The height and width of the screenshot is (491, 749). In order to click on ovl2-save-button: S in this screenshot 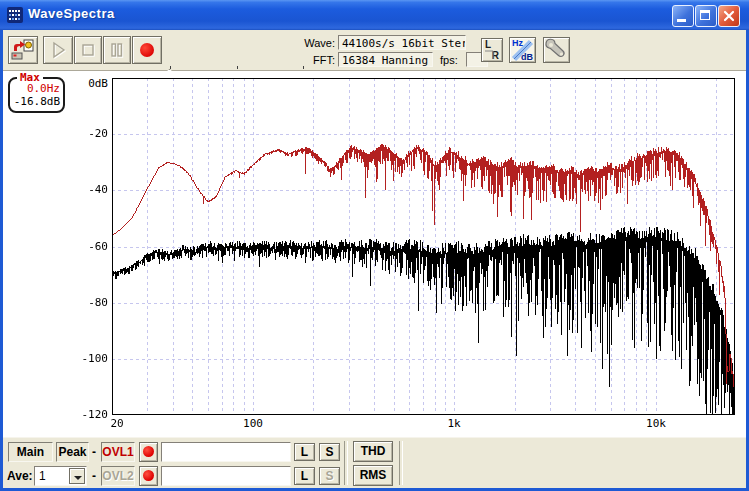, I will do `click(330, 476)`.